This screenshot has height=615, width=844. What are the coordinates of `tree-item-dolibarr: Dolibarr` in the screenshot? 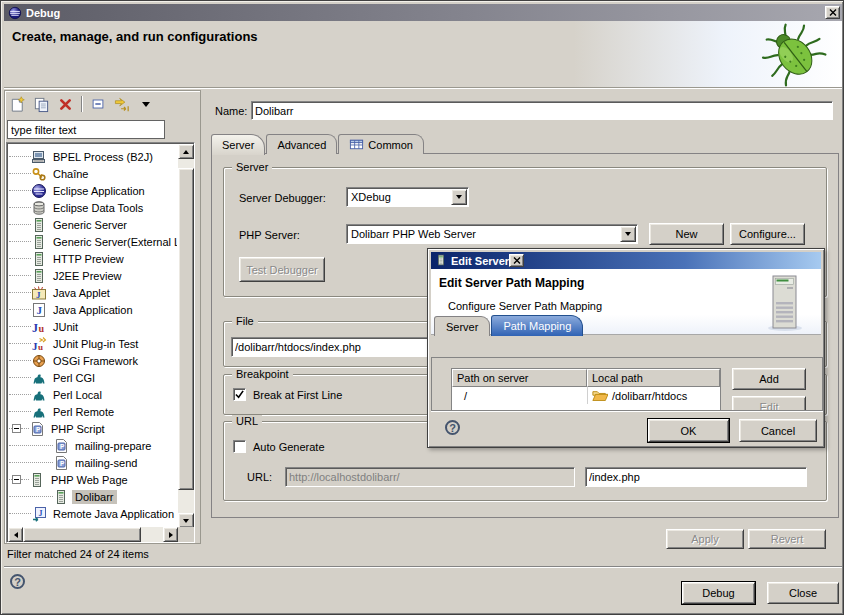 It's located at (93, 496).